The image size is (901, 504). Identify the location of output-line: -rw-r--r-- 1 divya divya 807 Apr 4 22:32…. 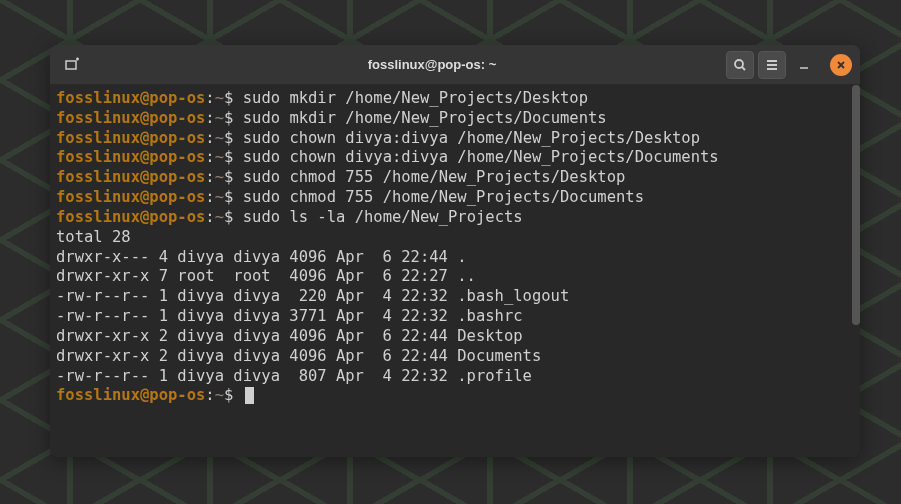
(455, 377).